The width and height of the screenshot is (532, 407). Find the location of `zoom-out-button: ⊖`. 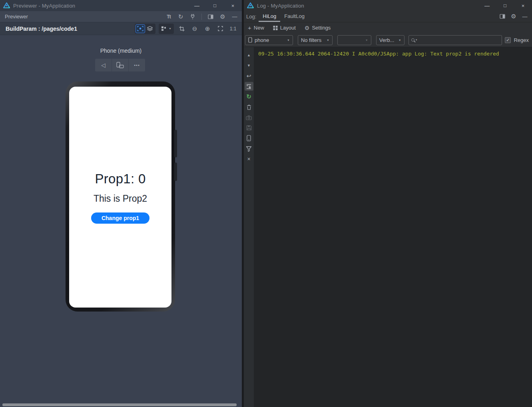

zoom-out-button: ⊖ is located at coordinates (195, 29).